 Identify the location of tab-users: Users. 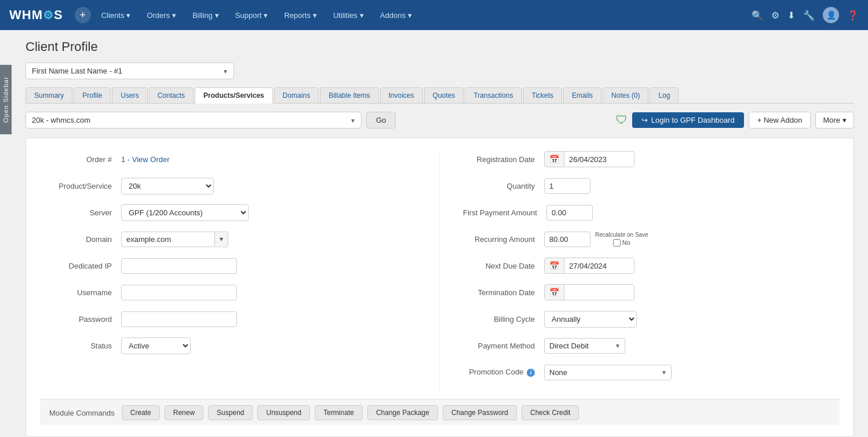
(130, 95).